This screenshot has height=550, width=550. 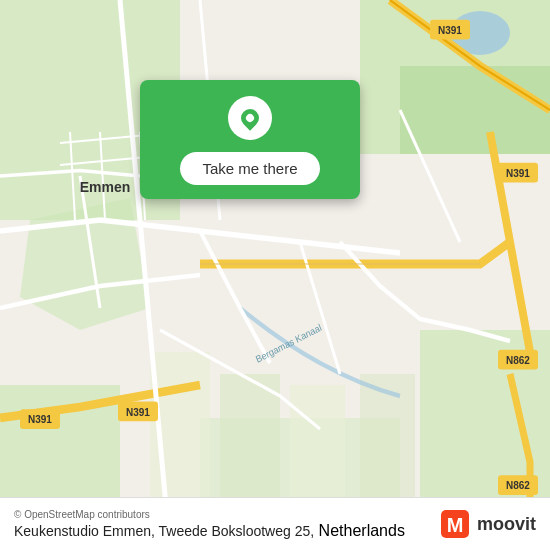 I want to click on copyright-text: © OpenStreetMap contributors, so click(x=210, y=514).